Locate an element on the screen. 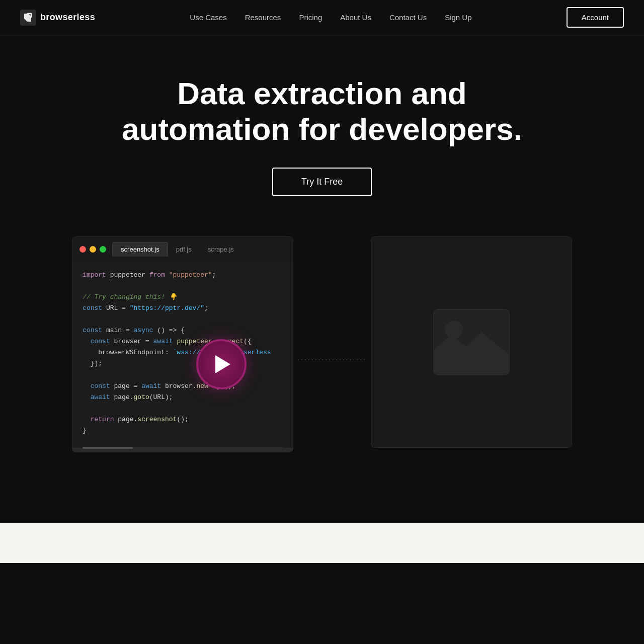 The width and height of the screenshot is (644, 644). code-line-blank4 is located at coordinates (183, 409).